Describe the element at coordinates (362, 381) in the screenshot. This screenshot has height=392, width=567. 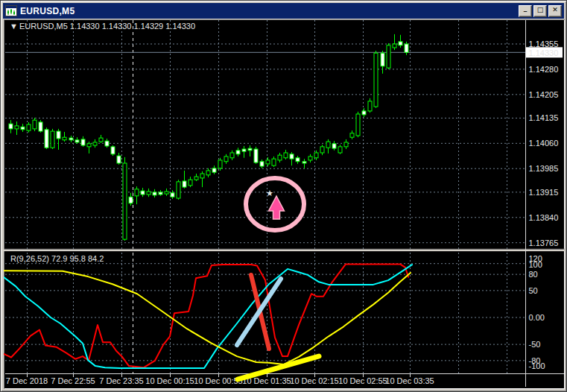
I see `time-axis-label: 10 Dec 02:55` at that location.